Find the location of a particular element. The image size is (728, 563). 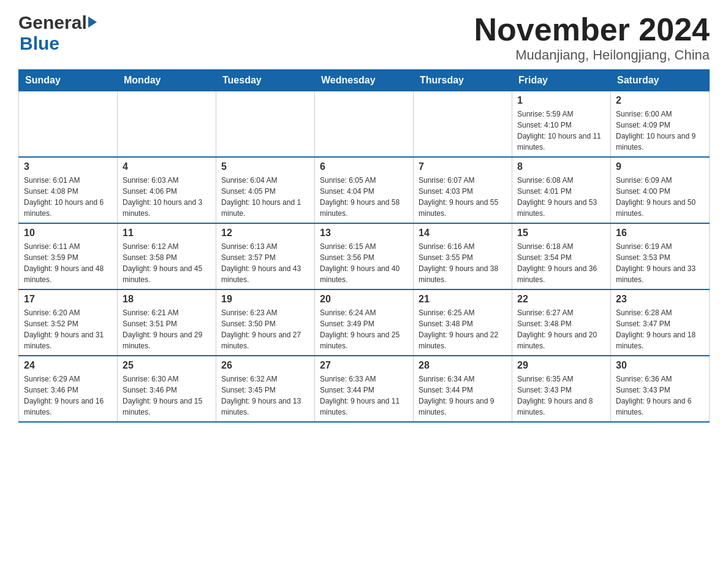

weekday-header-thursday: Thursday is located at coordinates (463, 81).